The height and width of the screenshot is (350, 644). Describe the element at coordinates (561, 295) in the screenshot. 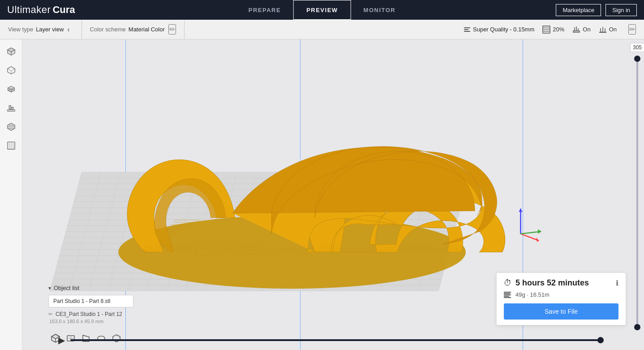

I see `info-weight-row: 49g · 16.51m` at that location.